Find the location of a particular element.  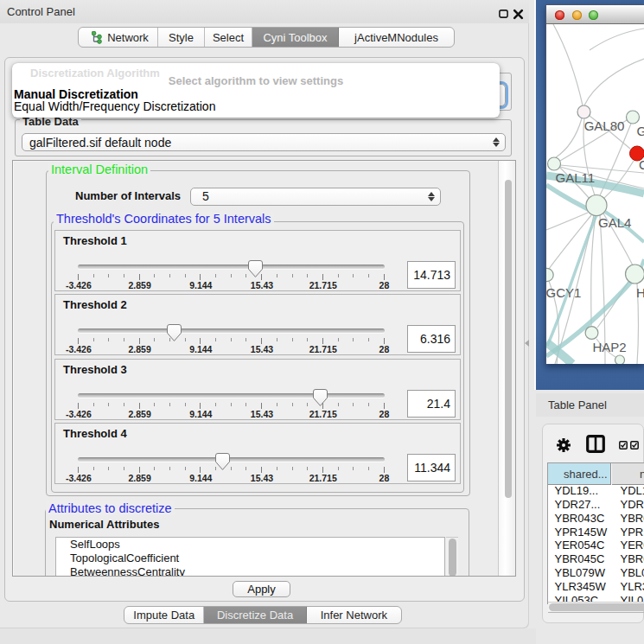

svg-text: H is located at coordinates (640, 292).